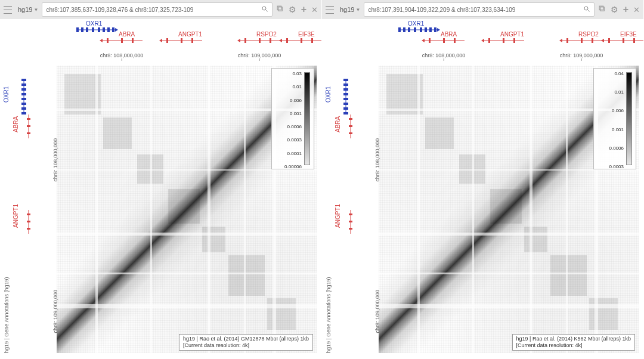 This screenshot has width=644, height=359. I want to click on panel-toolbar: hg19▼chr8:107,385,637-109,328,476 & chr8…, so click(161, 10).